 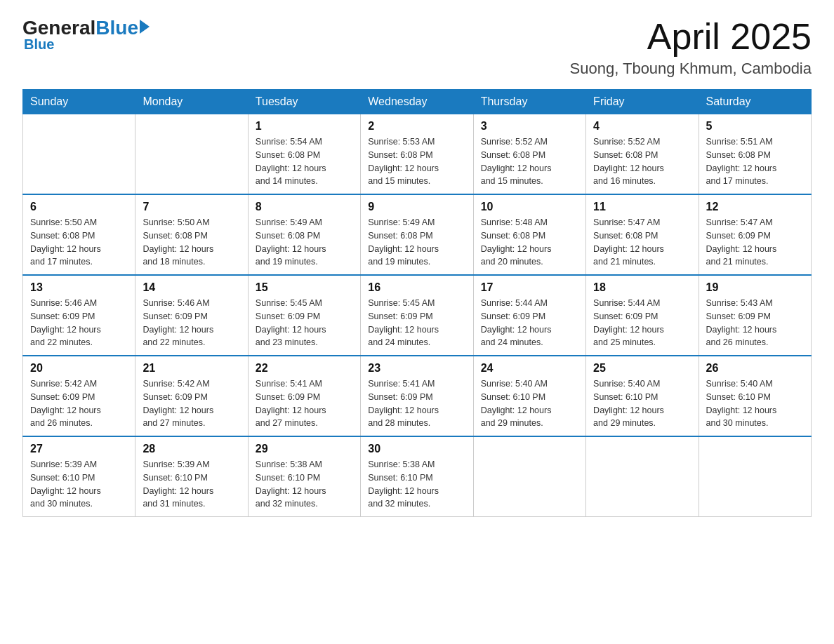 What do you see at coordinates (642, 288) in the screenshot?
I see `day-number: 18` at bounding box center [642, 288].